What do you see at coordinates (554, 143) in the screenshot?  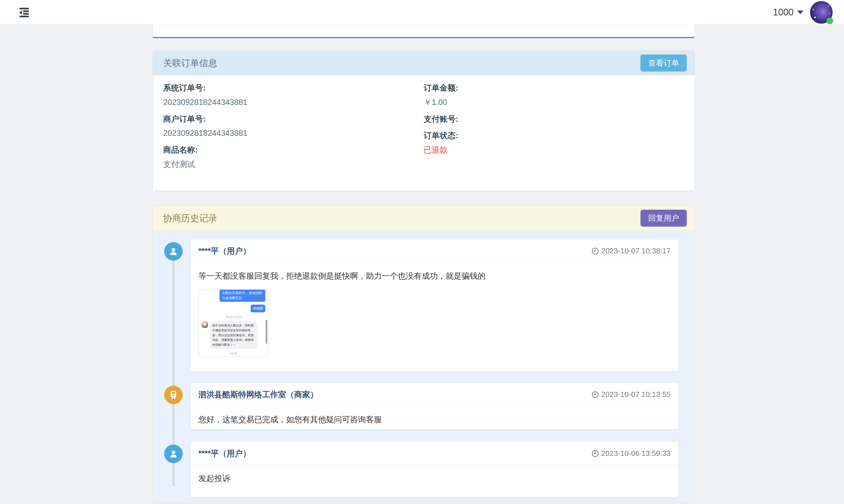 I see `field-order-status: 订单状态: 已退款` at bounding box center [554, 143].